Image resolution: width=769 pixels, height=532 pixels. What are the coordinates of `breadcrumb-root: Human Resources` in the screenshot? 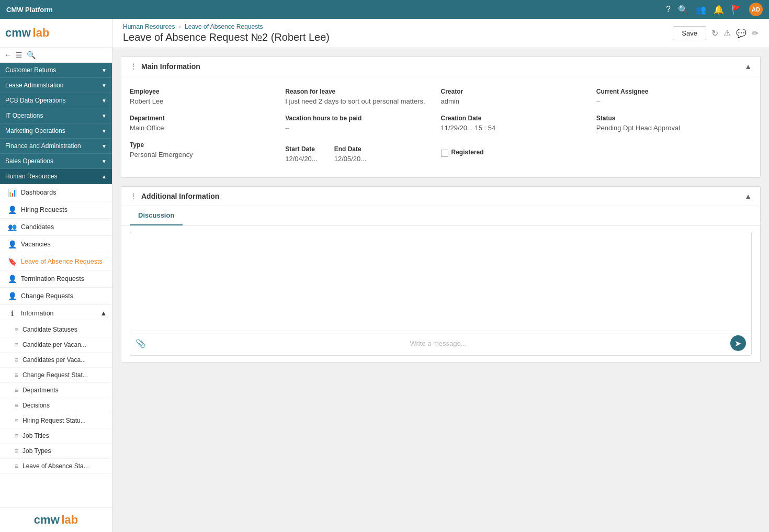 It's located at (149, 27).